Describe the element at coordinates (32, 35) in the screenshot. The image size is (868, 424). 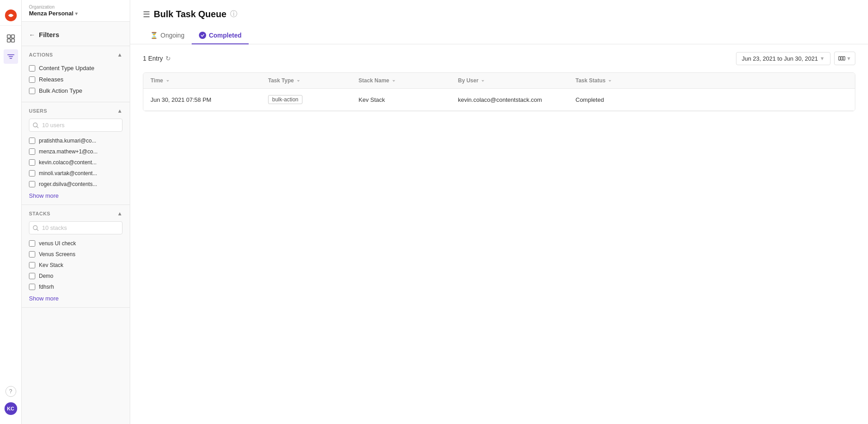
I see `back-arrow-icon: ←` at that location.